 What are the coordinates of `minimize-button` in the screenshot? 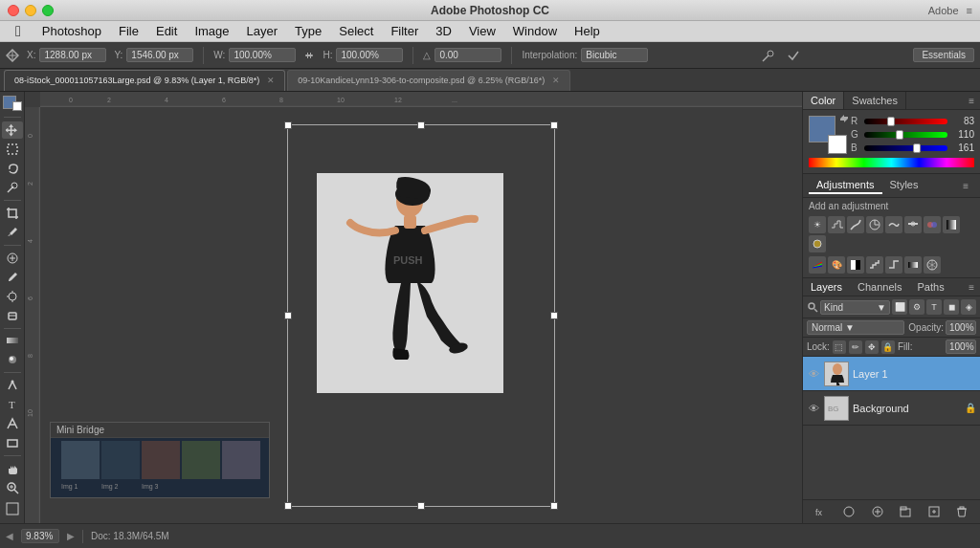 It's located at (31, 11).